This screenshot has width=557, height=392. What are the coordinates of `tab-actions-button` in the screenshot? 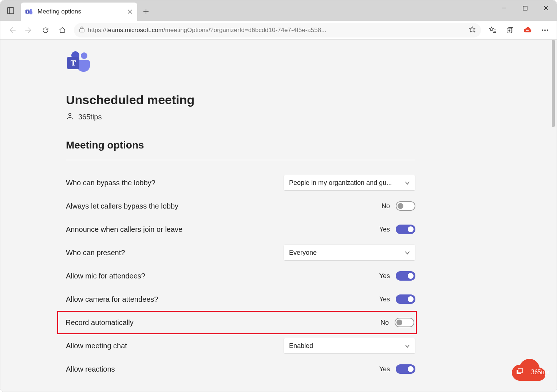 It's located at (11, 11).